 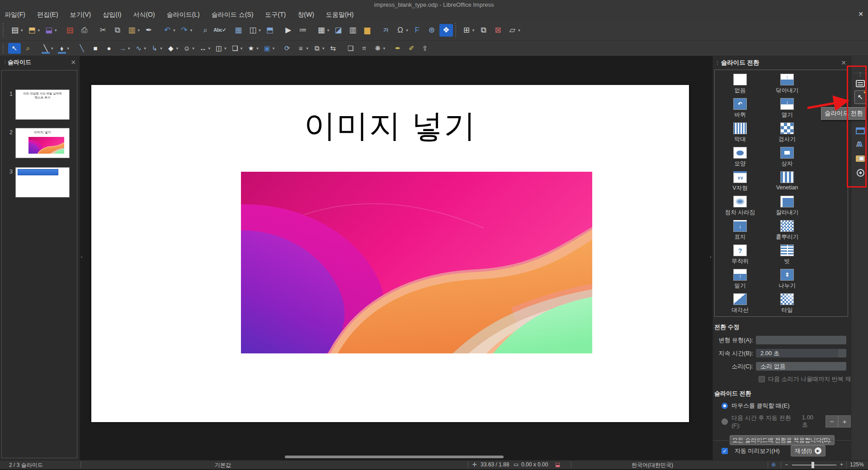 I want to click on transition-option-split: ⇕나누기, so click(x=787, y=281).